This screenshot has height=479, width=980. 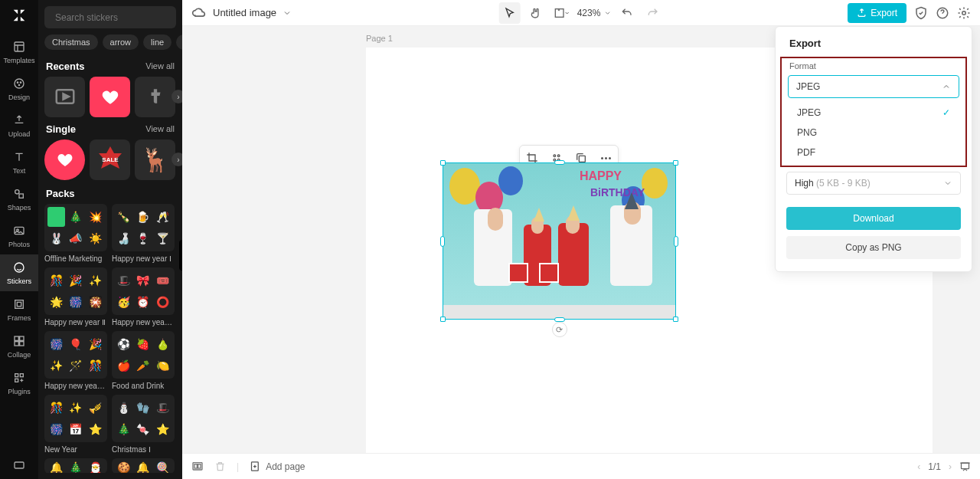 I want to click on pages-view-icon, so click(x=198, y=467).